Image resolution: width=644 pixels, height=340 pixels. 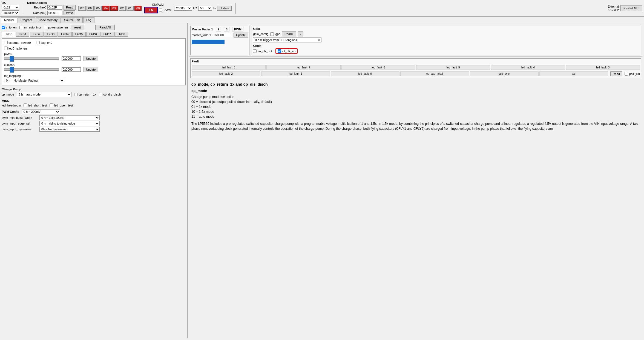 What do you see at coordinates (98, 8) in the screenshot?
I see `reg-btn-05: 05` at bounding box center [98, 8].